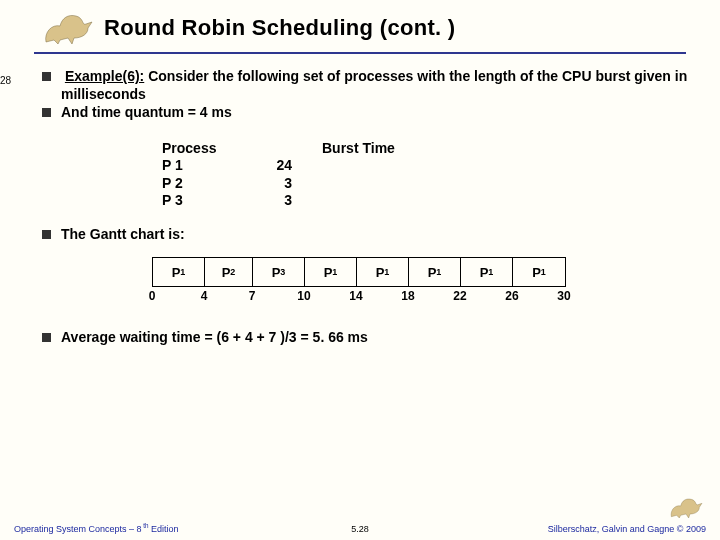  I want to click on proc-cell: P 3, so click(197, 201).